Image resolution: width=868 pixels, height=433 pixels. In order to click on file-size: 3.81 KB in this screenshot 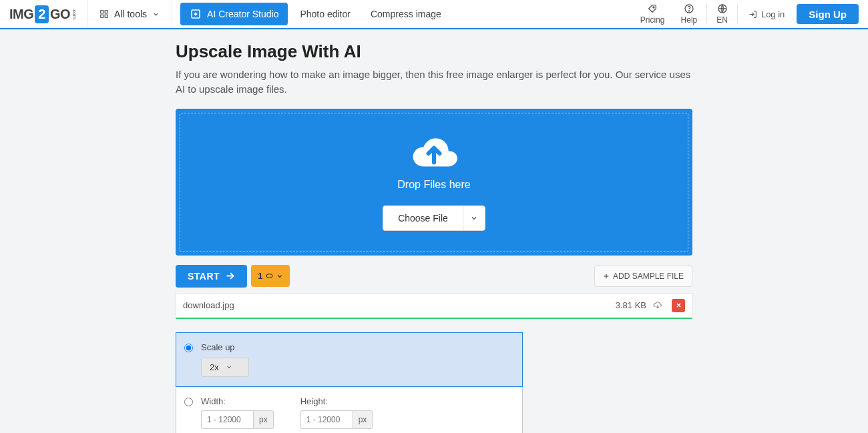, I will do `click(631, 306)`.